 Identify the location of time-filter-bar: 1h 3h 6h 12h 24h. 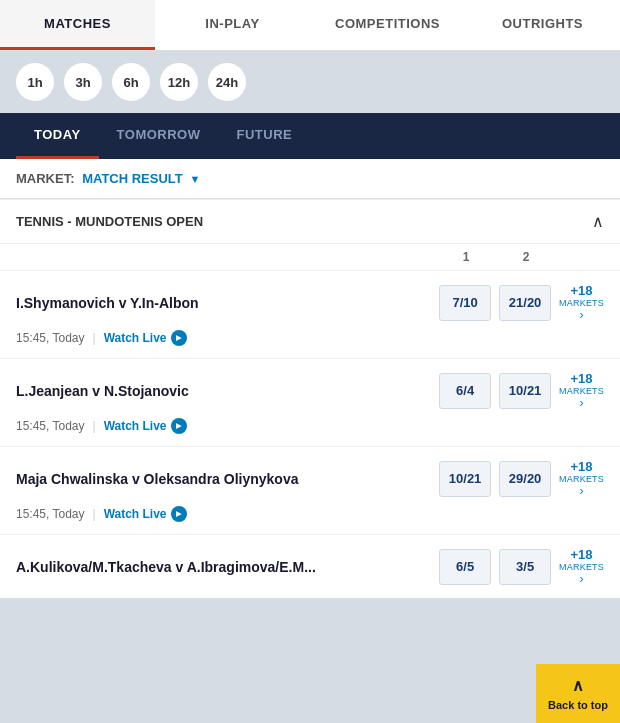
(310, 82).